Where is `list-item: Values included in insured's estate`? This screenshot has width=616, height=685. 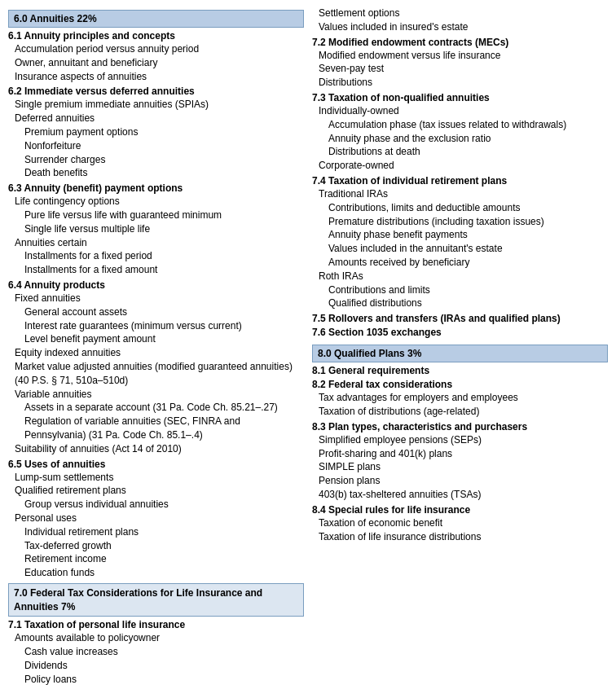
list-item: Values included in insured's estate is located at coordinates (460, 28).